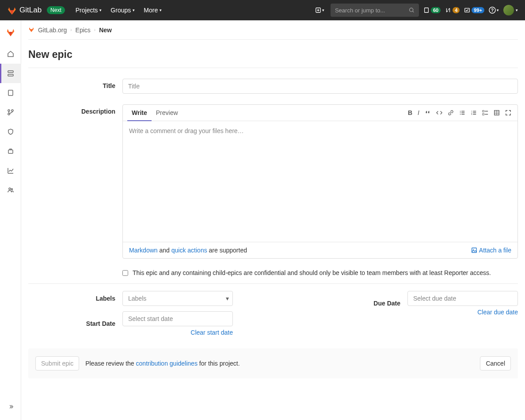 This screenshot has height=420, width=525. Describe the element at coordinates (448, 10) in the screenshot. I see `merge-request-icon` at that location.